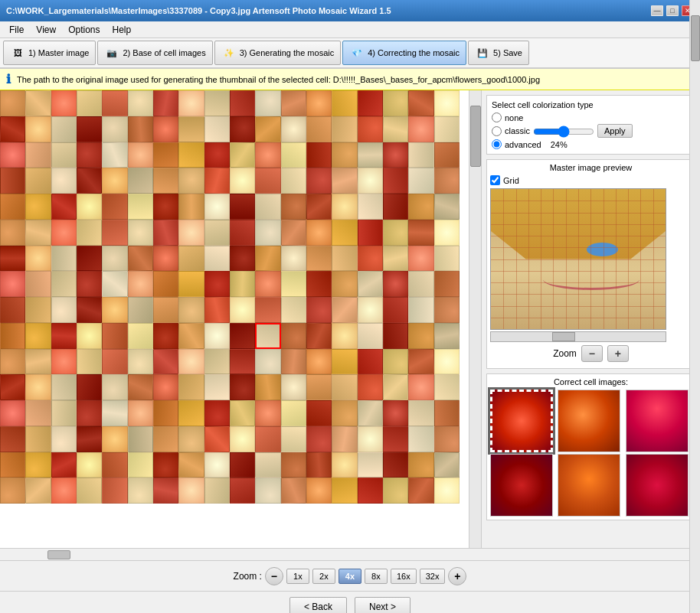 The width and height of the screenshot is (700, 613). What do you see at coordinates (59, 555) in the screenshot?
I see `hscroll-thumb` at bounding box center [59, 555].